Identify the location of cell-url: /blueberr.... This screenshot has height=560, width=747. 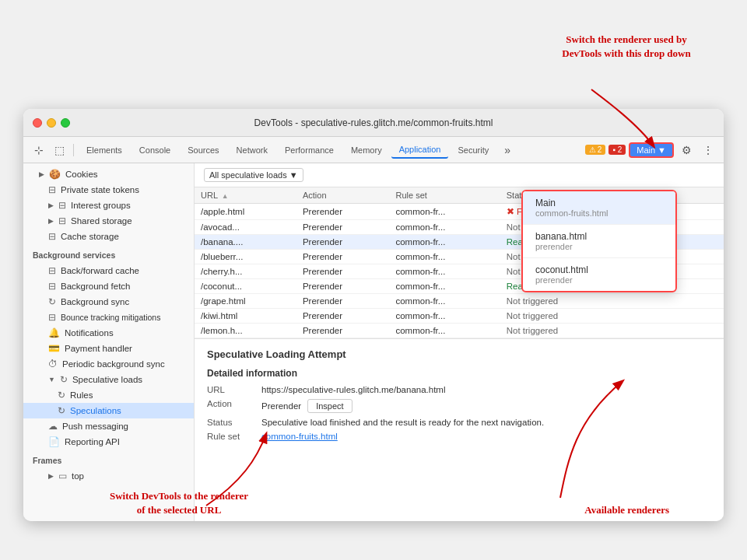
(246, 257).